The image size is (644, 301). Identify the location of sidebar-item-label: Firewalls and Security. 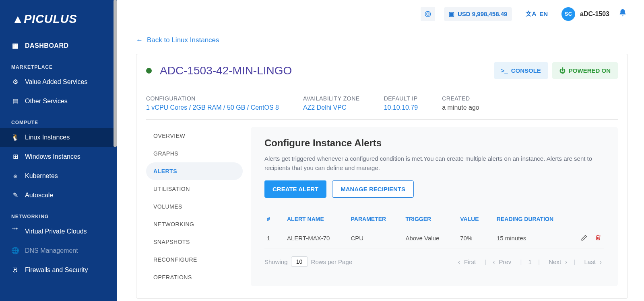
(56, 270).